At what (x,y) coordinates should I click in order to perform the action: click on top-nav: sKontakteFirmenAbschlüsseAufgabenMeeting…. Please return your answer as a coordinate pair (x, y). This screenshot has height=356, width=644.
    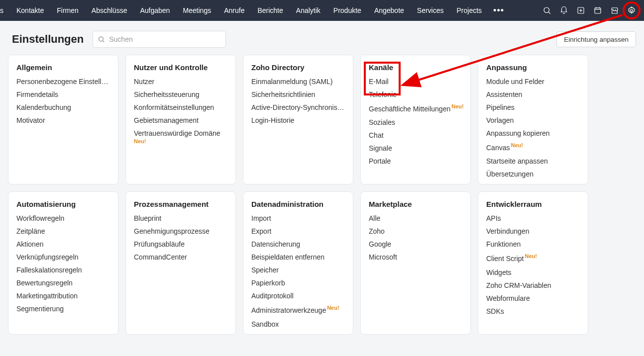
    Looking at the image, I should click on (322, 10).